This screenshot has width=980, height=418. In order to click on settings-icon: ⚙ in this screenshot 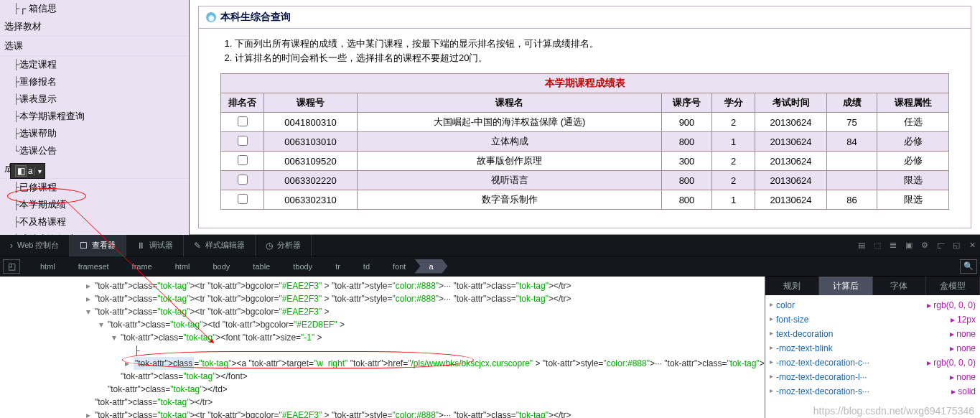, I will do `click(925, 246)`.